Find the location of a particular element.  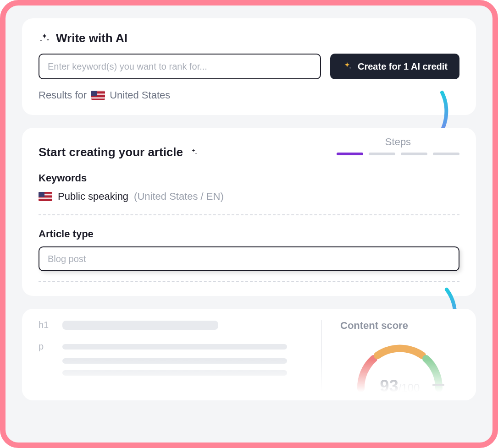

h1-tag: h1 is located at coordinates (45, 325).